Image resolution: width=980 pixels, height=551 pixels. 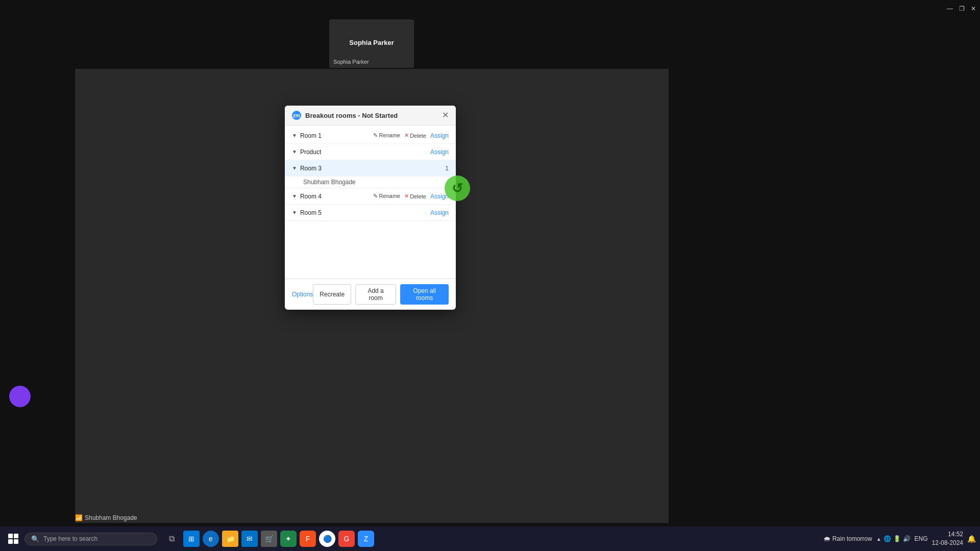 I want to click on close-button: ✕, so click(x=973, y=9).